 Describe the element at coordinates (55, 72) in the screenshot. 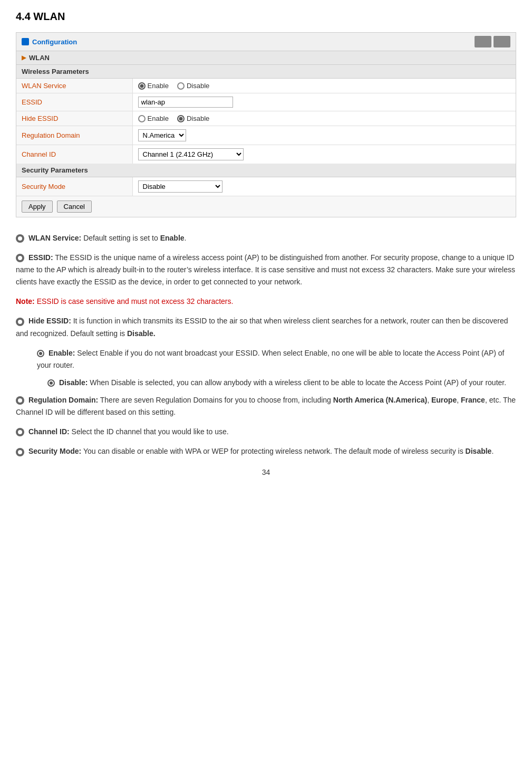

I see `wireless-params-label: Wireless Parameters` at that location.